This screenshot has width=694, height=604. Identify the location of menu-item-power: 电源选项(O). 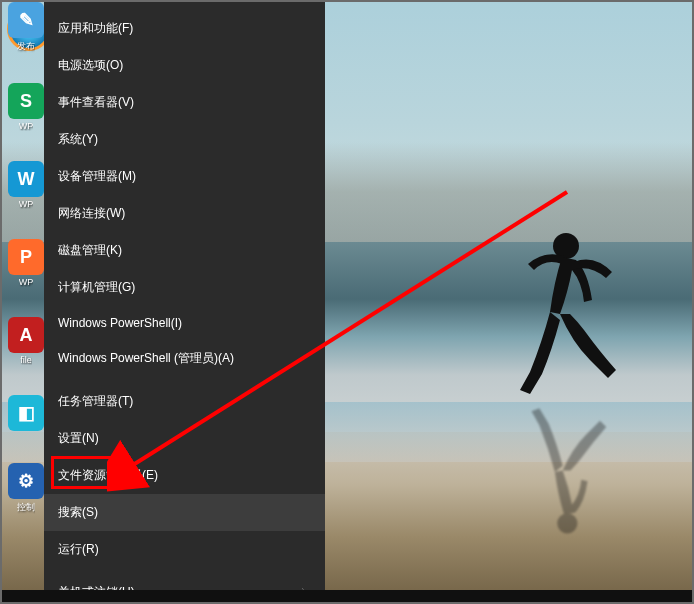
(184, 66).